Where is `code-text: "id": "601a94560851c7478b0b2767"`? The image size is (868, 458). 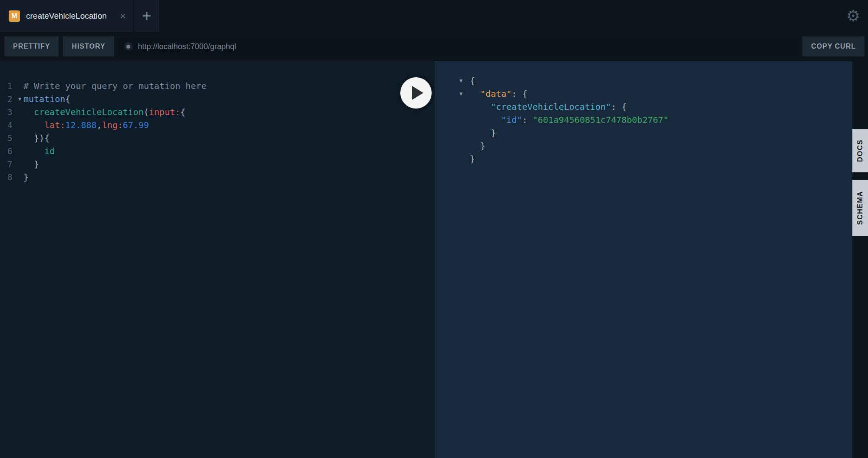 code-text: "id": "601a94560851c7478b0b2767" is located at coordinates (569, 120).